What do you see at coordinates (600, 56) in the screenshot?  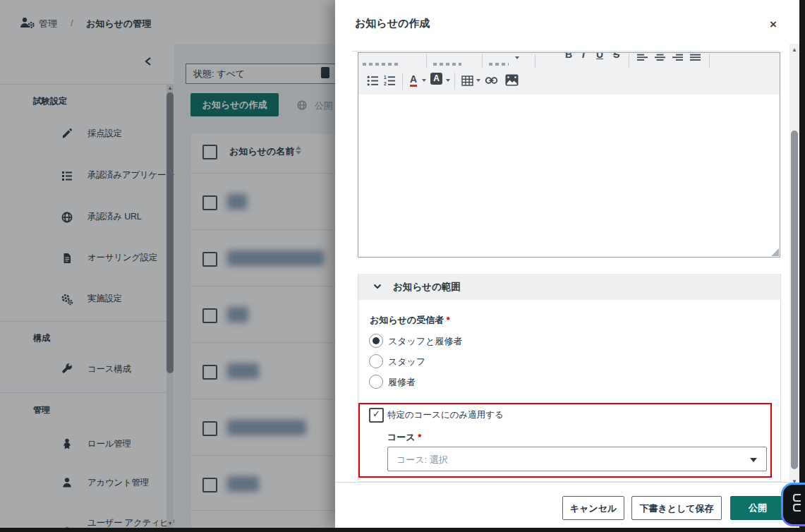 I see `underline-button: U` at bounding box center [600, 56].